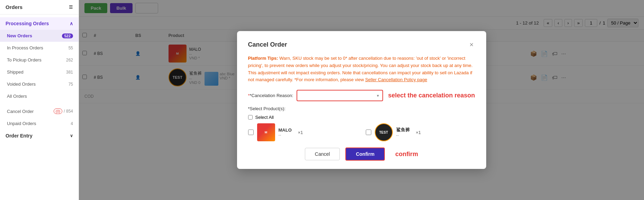 The height and width of the screenshot is (200, 644). What do you see at coordinates (365, 154) in the screenshot?
I see `modal-confirm-button: Confirm` at bounding box center [365, 154].